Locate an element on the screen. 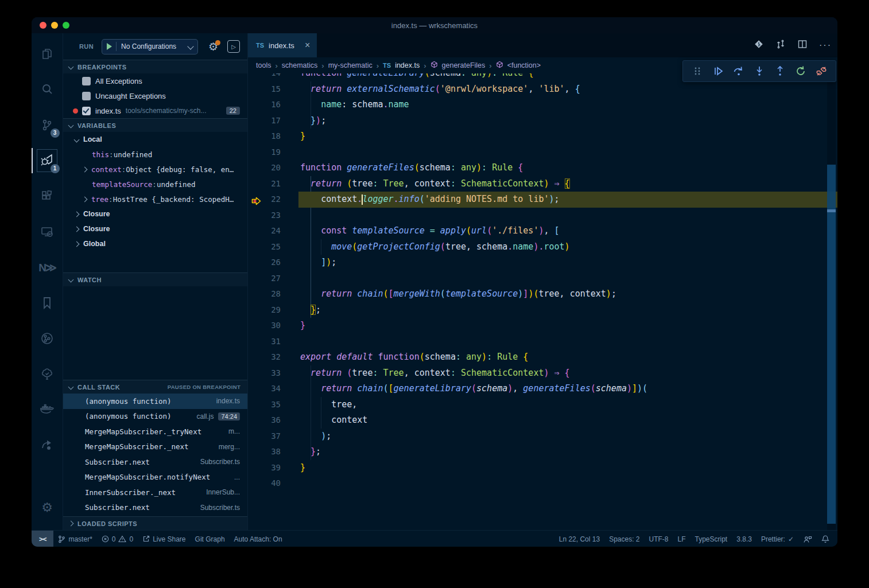 This screenshot has width=869, height=588. eol-item: LF is located at coordinates (682, 539).